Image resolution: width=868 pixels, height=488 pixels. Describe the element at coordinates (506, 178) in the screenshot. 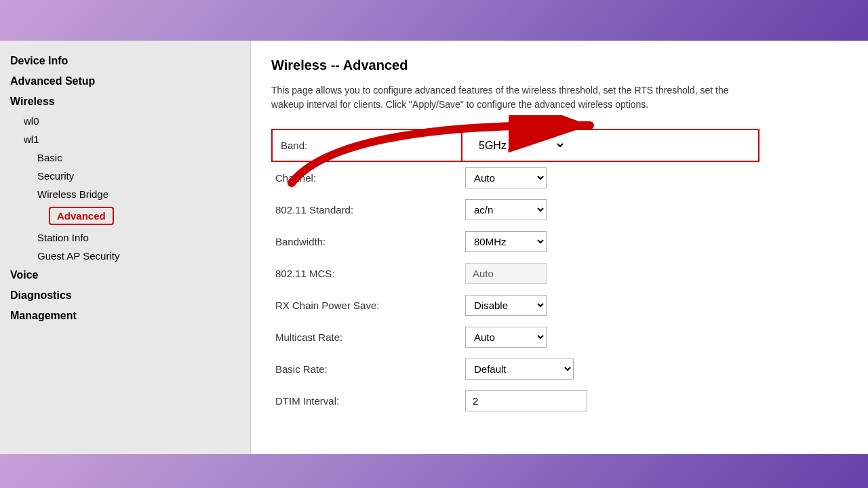

I see `channel-select: Auto` at that location.